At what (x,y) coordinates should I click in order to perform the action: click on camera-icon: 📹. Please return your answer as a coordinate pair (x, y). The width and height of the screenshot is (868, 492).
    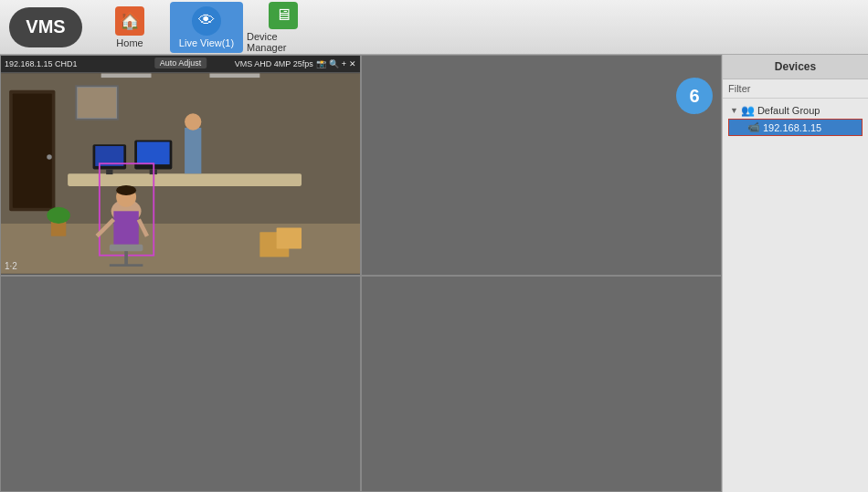
    Looking at the image, I should click on (754, 128).